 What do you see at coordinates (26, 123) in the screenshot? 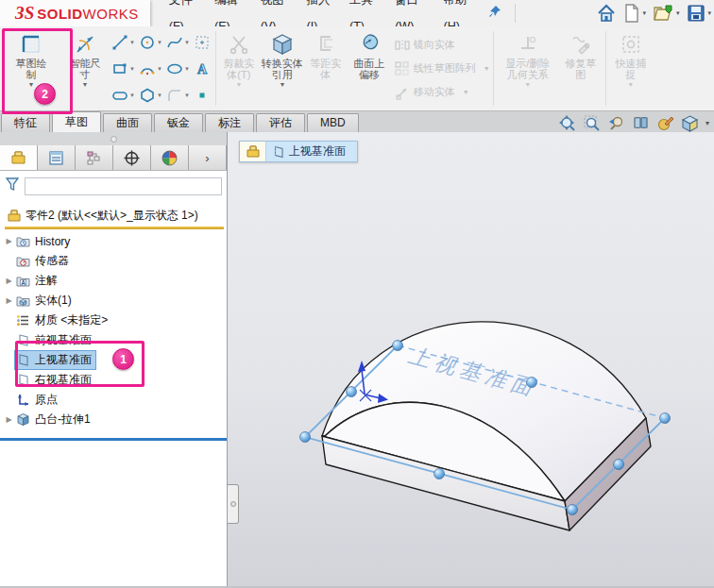
I see `tab-features: 特征` at bounding box center [26, 123].